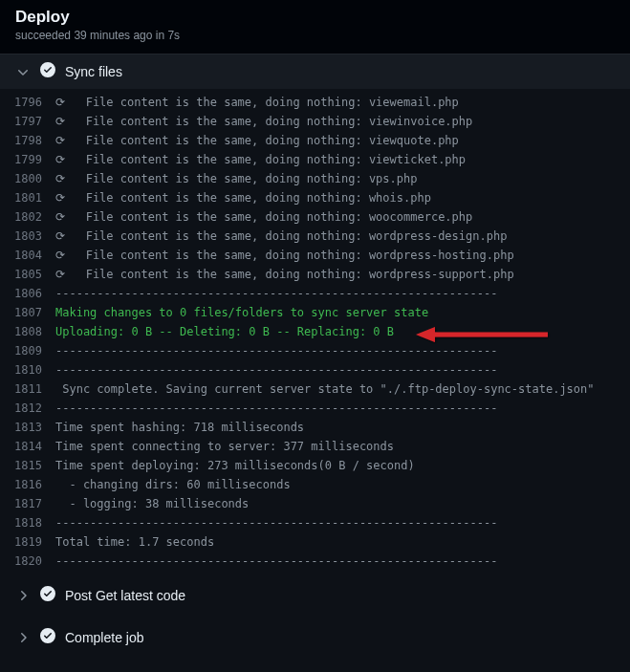  Describe the element at coordinates (315, 542) in the screenshot. I see `log-line: 1819Total time: 1.7 seconds` at that location.